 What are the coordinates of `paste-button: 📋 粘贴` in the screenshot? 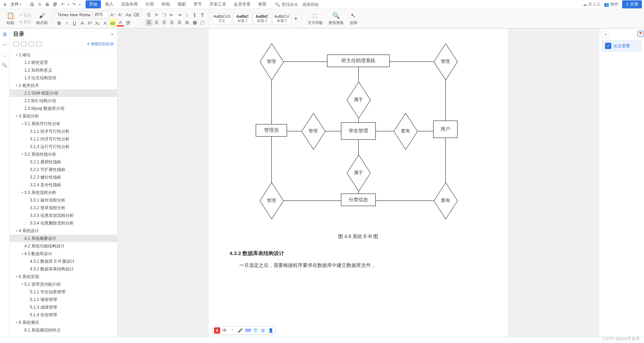 It's located at (10, 19).